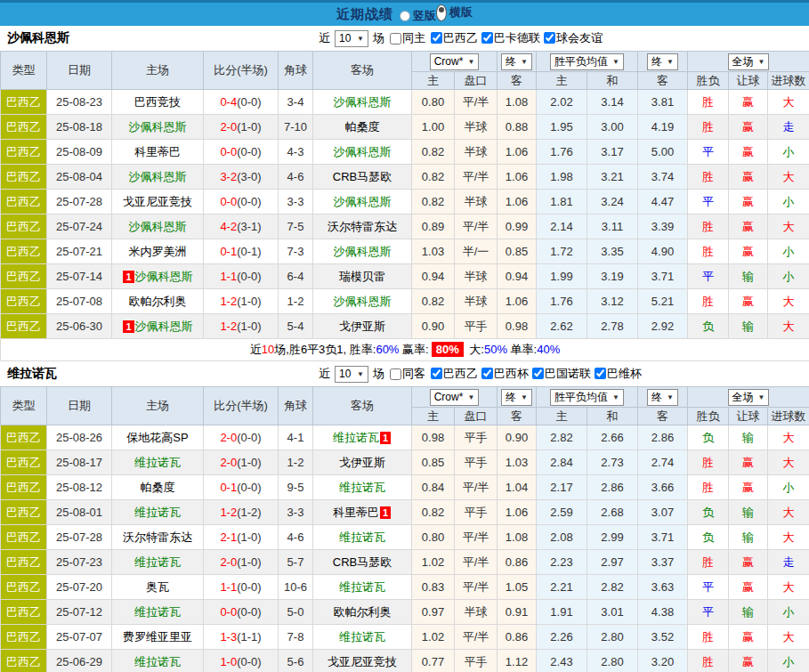 Image resolution: width=809 pixels, height=672 pixels. What do you see at coordinates (476, 612) in the screenshot?
I see `handicap-cell: 半球` at bounding box center [476, 612].